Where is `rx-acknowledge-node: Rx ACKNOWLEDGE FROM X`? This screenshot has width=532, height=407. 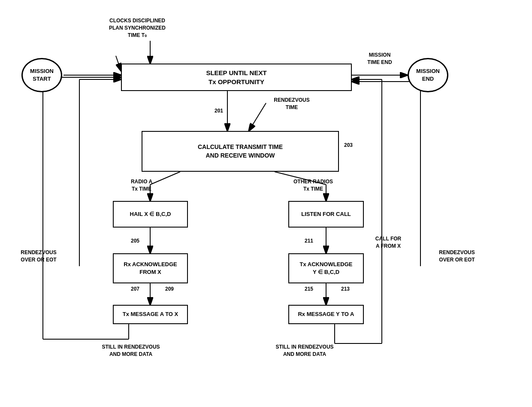 rx-acknowledge-node: Rx ACKNOWLEDGE FROM X is located at coordinates (150, 268).